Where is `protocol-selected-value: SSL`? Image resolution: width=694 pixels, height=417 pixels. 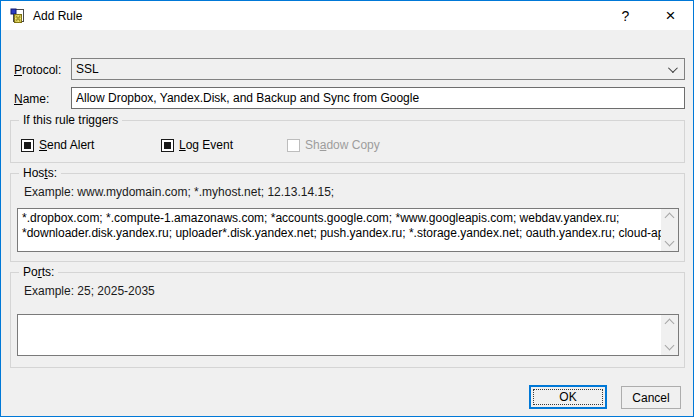 protocol-selected-value: SSL is located at coordinates (88, 69).